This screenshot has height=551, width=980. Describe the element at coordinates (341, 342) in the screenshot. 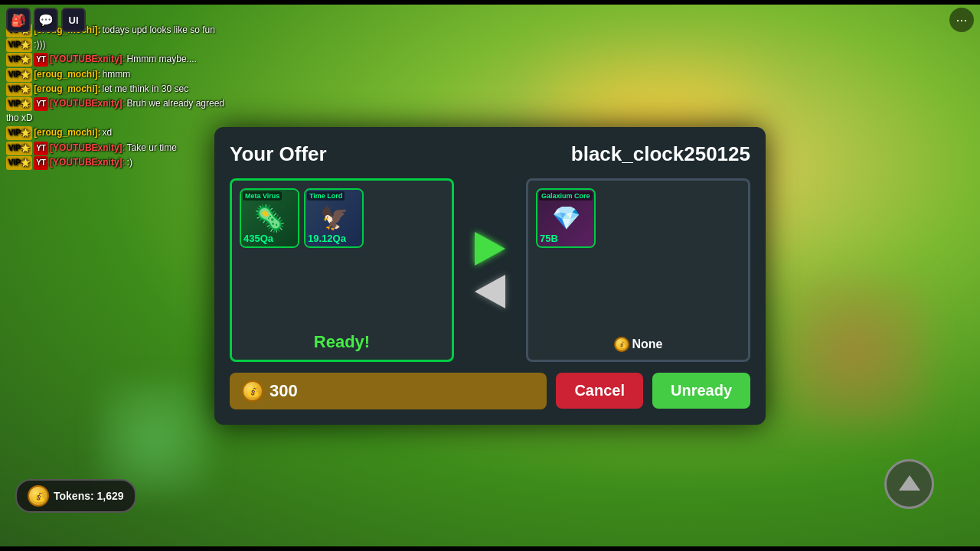

I see `ready-status: Ready!` at that location.